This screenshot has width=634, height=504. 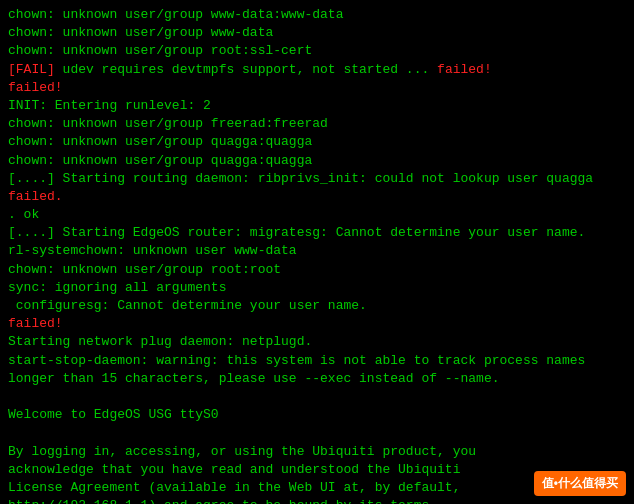 What do you see at coordinates (317, 270) in the screenshot?
I see `terminal-line: chown: unknown user/group root:root` at bounding box center [317, 270].